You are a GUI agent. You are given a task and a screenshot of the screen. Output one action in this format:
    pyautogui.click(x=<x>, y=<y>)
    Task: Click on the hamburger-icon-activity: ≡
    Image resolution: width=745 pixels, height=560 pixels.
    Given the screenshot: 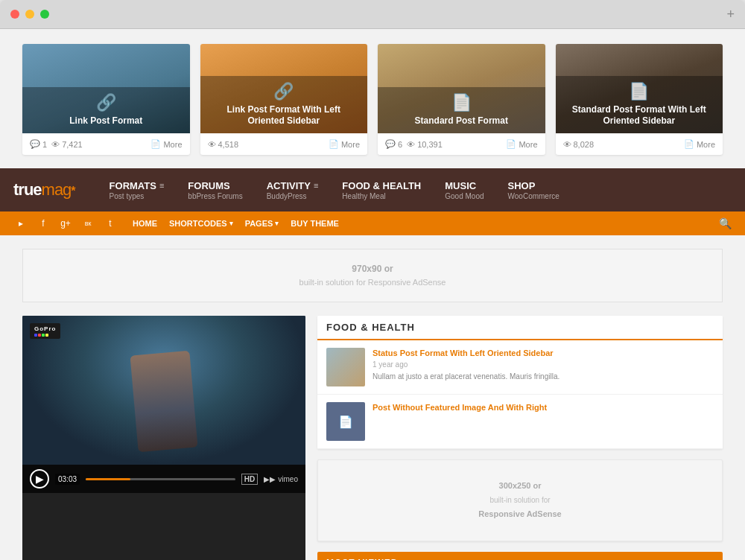 What is the action you would take?
    pyautogui.click(x=316, y=185)
    